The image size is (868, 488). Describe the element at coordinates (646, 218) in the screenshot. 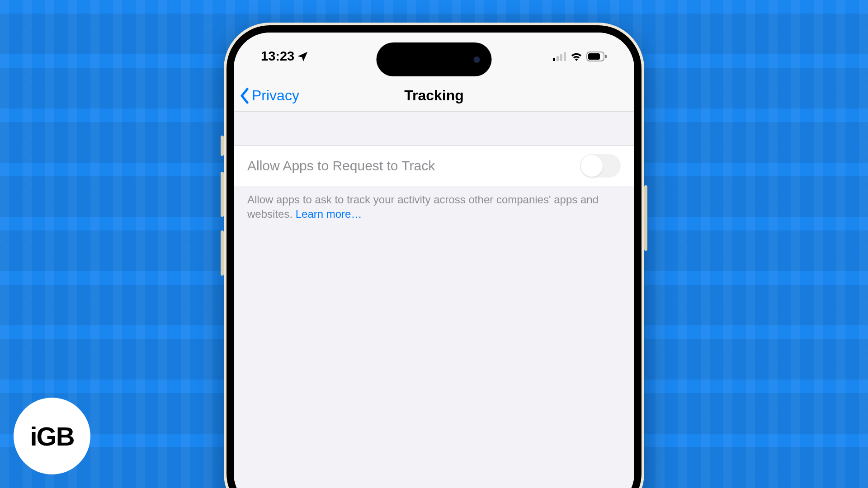

I see `phone-power-button` at that location.